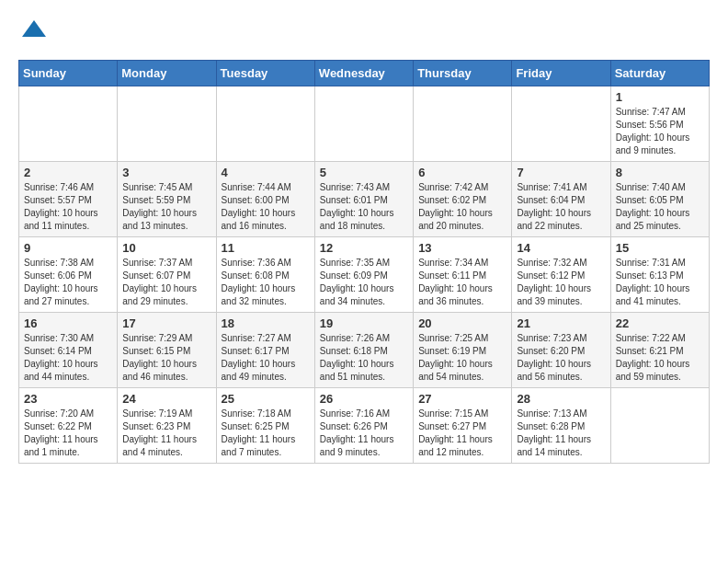  I want to click on day-number: 26, so click(364, 399).